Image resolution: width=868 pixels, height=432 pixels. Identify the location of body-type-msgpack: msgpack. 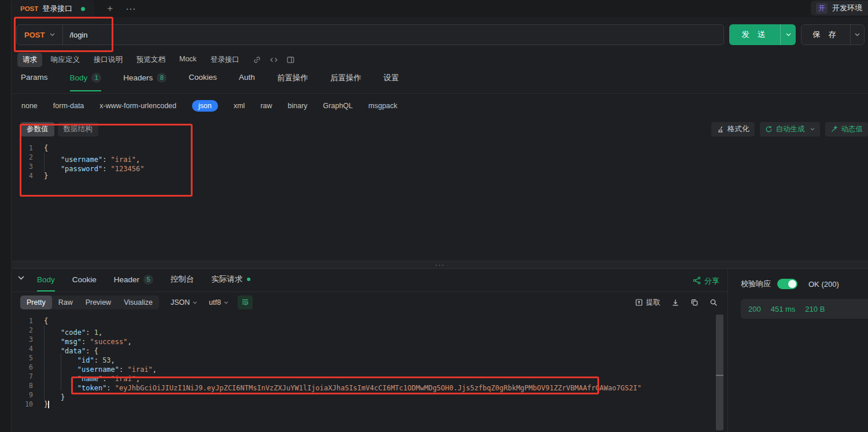
(383, 106).